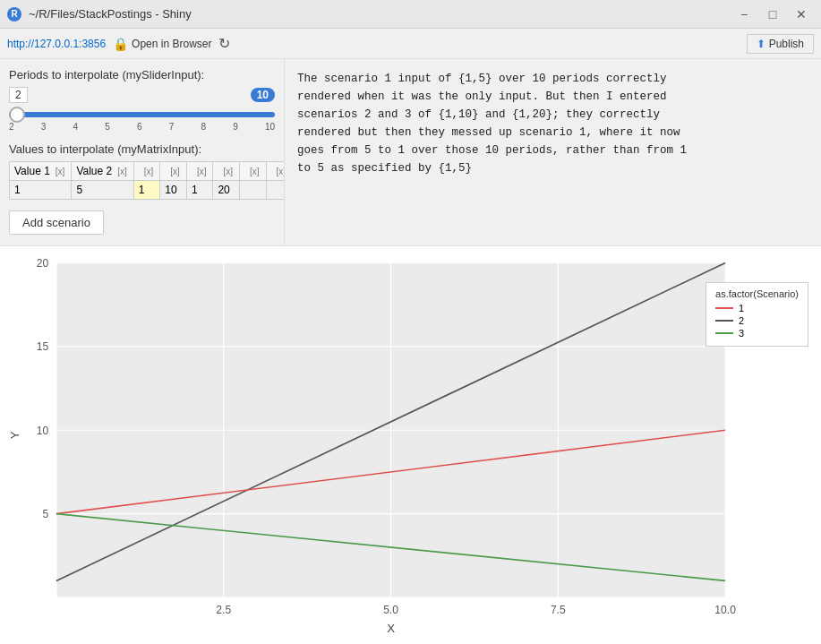  What do you see at coordinates (801, 14) in the screenshot?
I see `close-button: ✕` at bounding box center [801, 14].